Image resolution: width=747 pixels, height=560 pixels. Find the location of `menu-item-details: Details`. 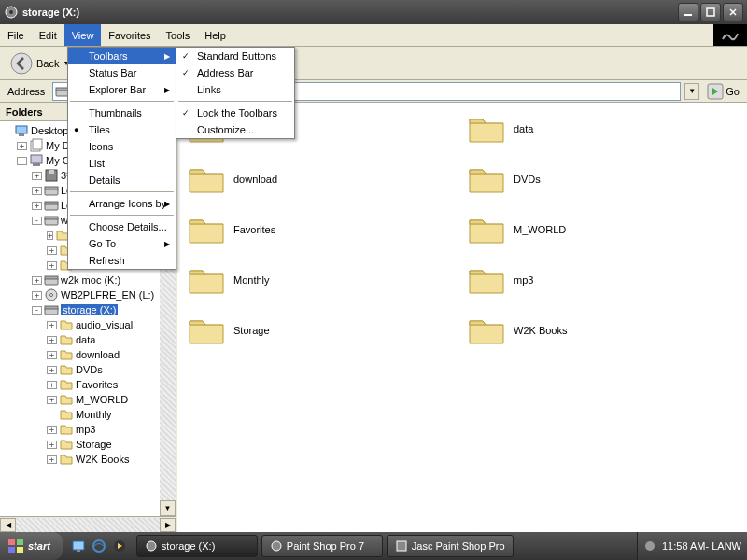

menu-item-details: Details is located at coordinates (121, 180).